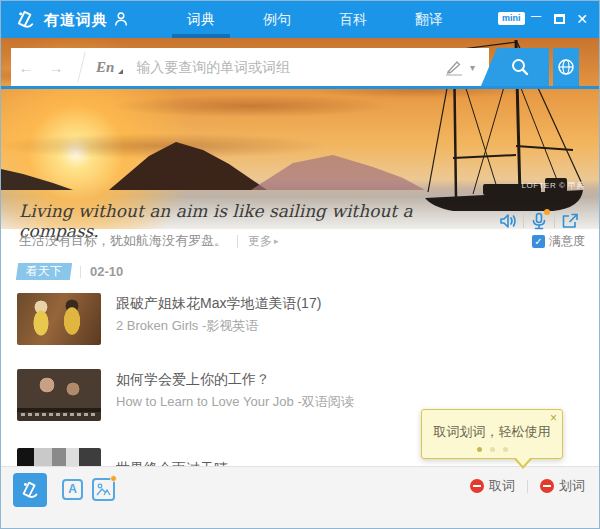 The height and width of the screenshot is (529, 600). Describe the element at coordinates (520, 67) in the screenshot. I see `search-icon` at that location.